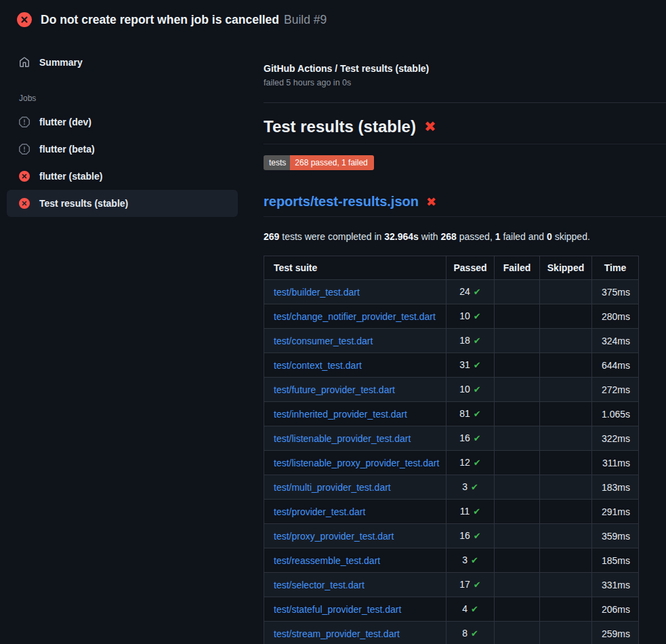 The height and width of the screenshot is (644, 666). Describe the element at coordinates (131, 163) in the screenshot. I see `jobs-list: flutter (dev)flutter (beta)flutter (stab…` at that location.